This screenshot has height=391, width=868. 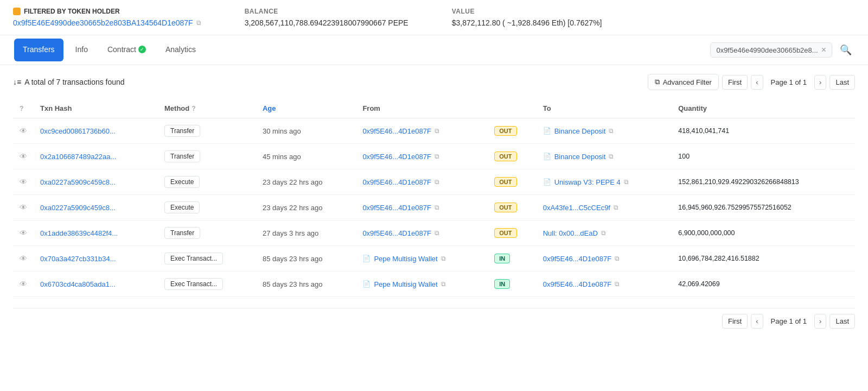 What do you see at coordinates (181, 50) in the screenshot?
I see `tab-analytics: Analytics` at bounding box center [181, 50].